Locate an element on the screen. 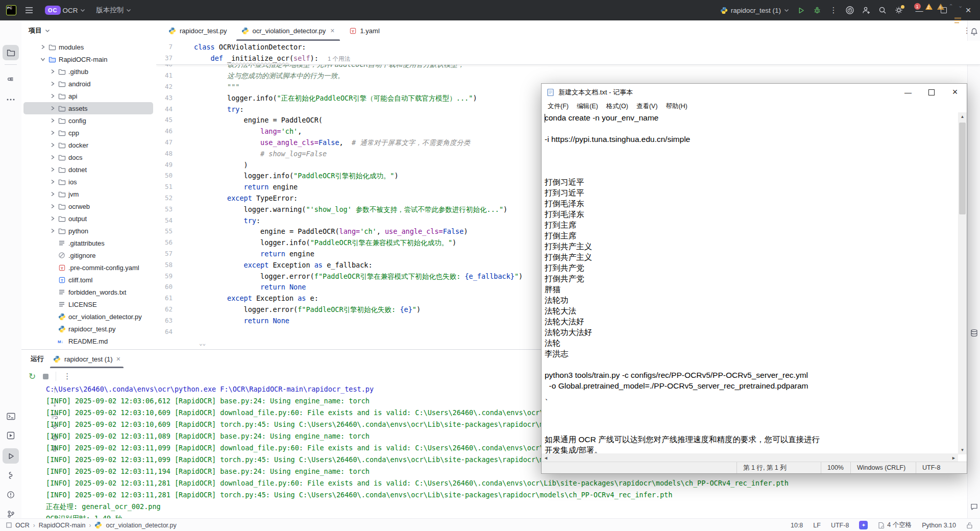 The height and width of the screenshot is (531, 980). tree-item-ocr_violation_detector.py: ocr_violation_detector.py is located at coordinates (88, 317).